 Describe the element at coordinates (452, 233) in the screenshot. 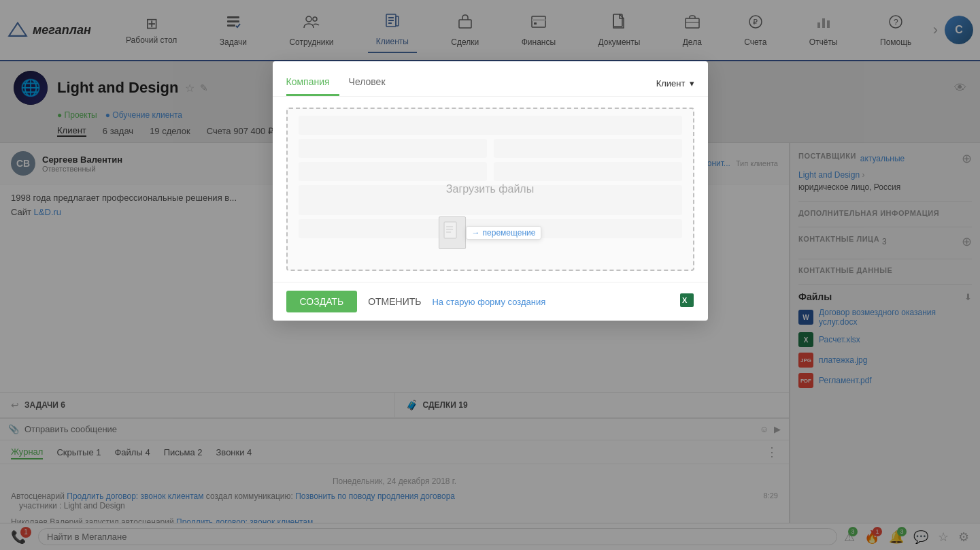

I see `drag-paper` at that location.